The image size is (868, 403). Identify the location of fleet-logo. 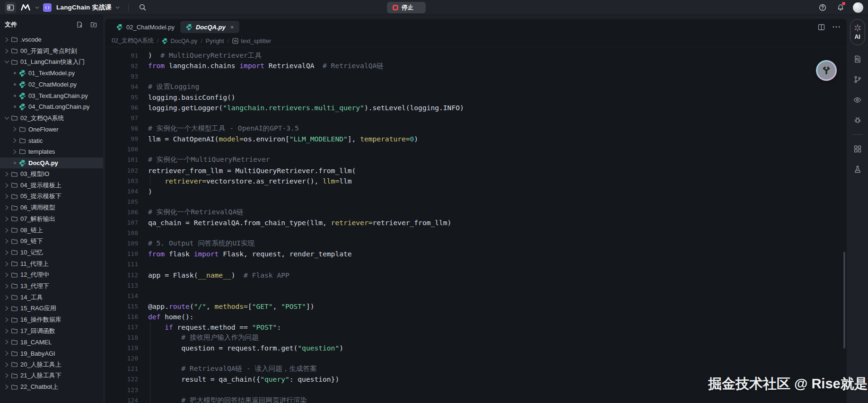
(26, 8).